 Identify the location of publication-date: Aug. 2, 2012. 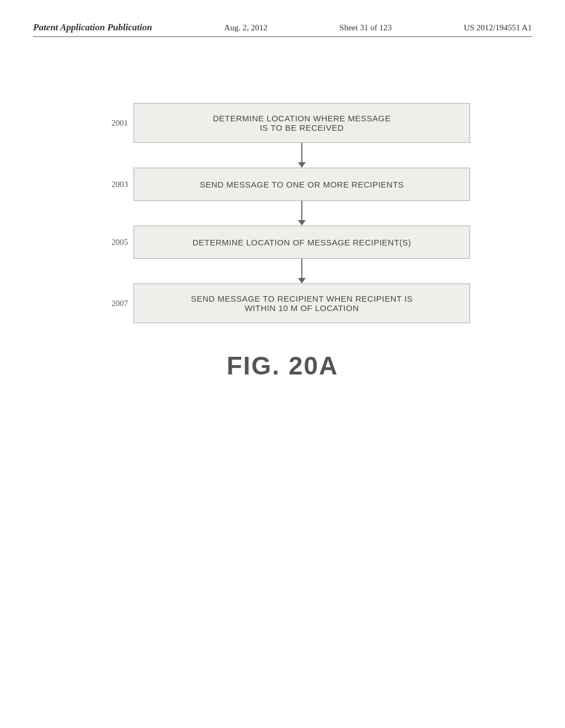
(246, 28).